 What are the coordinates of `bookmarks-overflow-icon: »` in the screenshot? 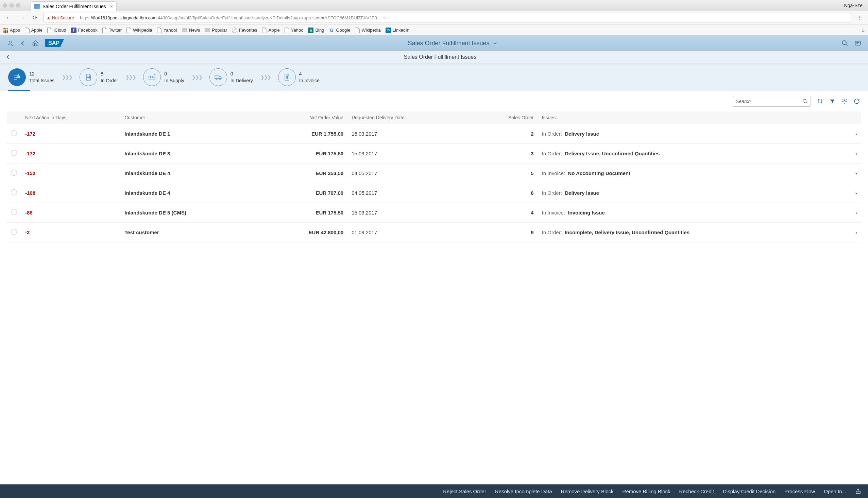 It's located at (863, 30).